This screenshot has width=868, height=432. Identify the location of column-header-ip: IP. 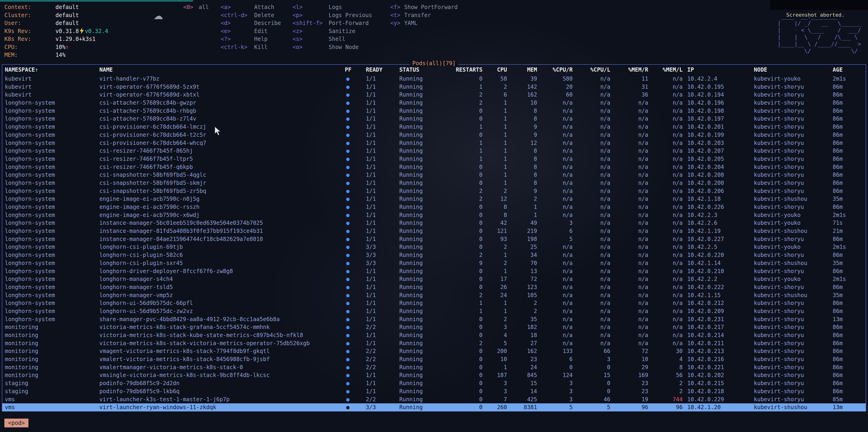
(718, 70).